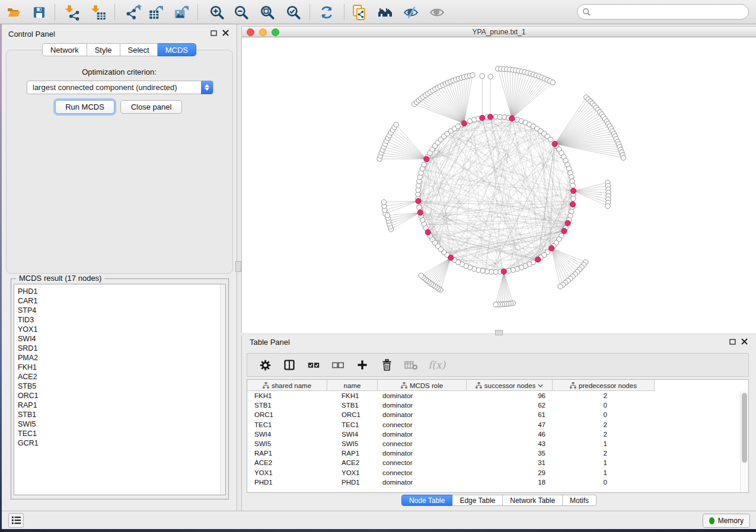 The image size is (756, 532). I want to click on search-input, so click(670, 12).